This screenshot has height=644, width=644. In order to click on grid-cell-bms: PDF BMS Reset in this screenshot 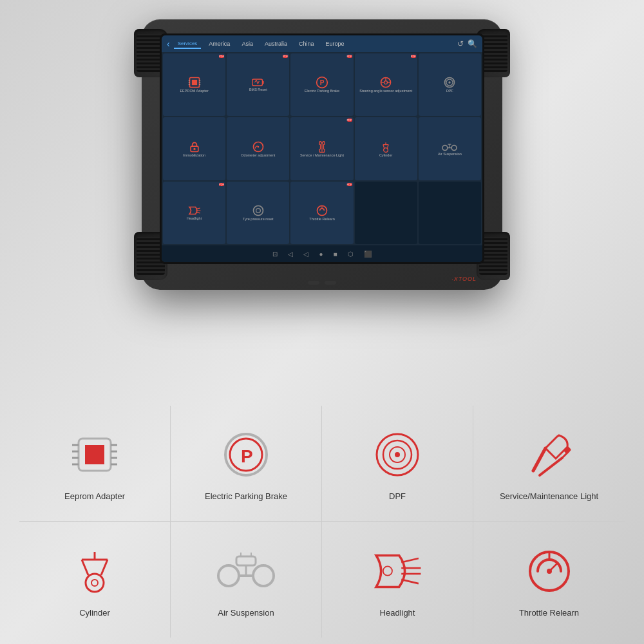, I will do `click(258, 85)`.